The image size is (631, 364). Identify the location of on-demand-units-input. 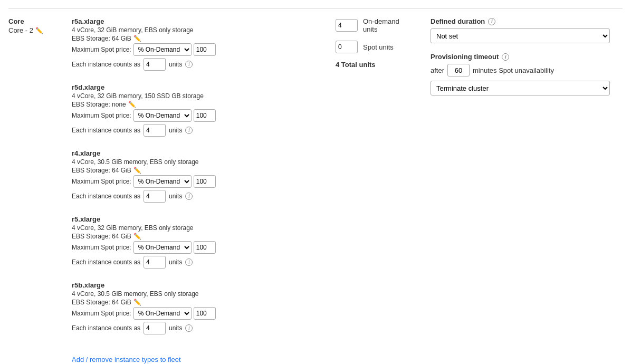
(347, 25).